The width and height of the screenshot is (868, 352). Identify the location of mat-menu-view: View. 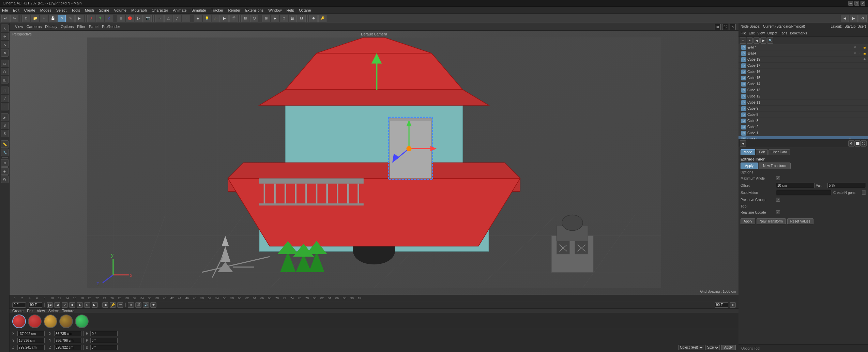
(41, 311).